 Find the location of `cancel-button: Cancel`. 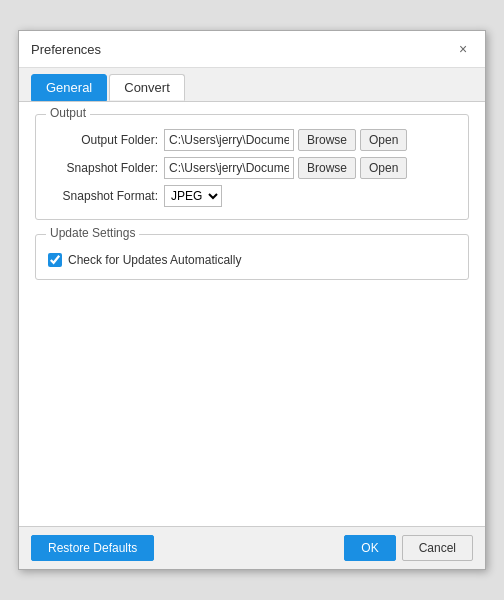

cancel-button: Cancel is located at coordinates (438, 548).